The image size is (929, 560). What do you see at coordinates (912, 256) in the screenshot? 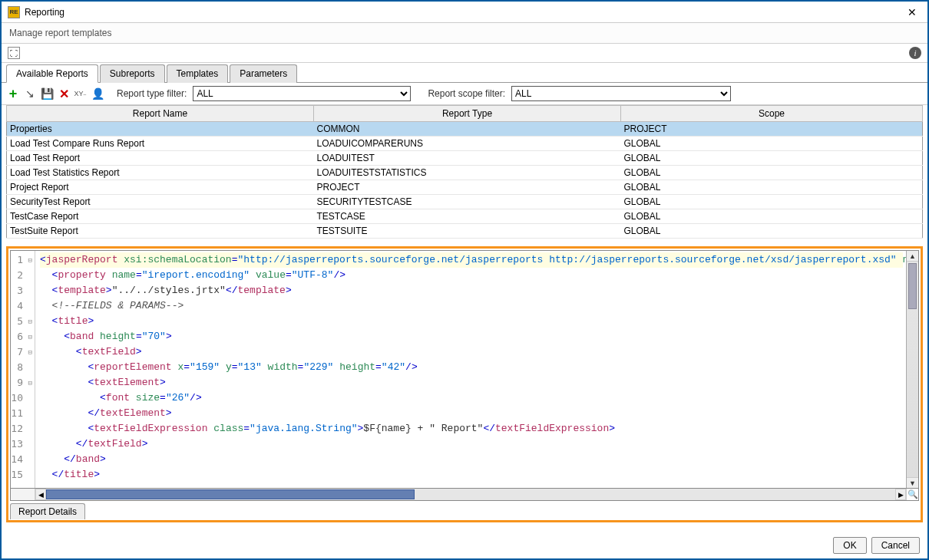
I see `scroll-up-icon: ▲` at bounding box center [912, 256].